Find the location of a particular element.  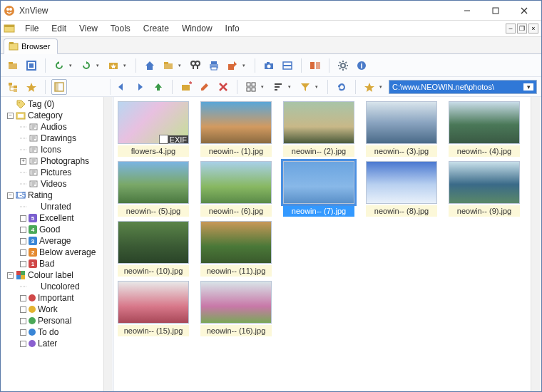

folder-open-icon is located at coordinates (168, 66).